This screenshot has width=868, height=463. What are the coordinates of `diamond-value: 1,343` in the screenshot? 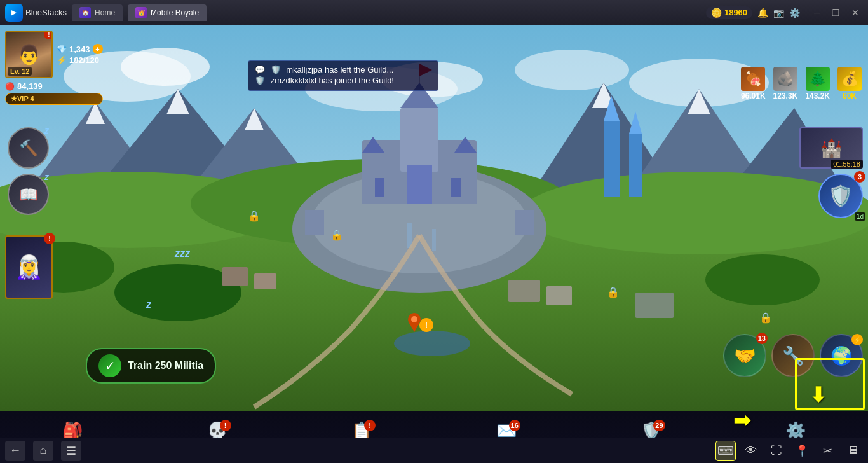 It's located at (80, 50).